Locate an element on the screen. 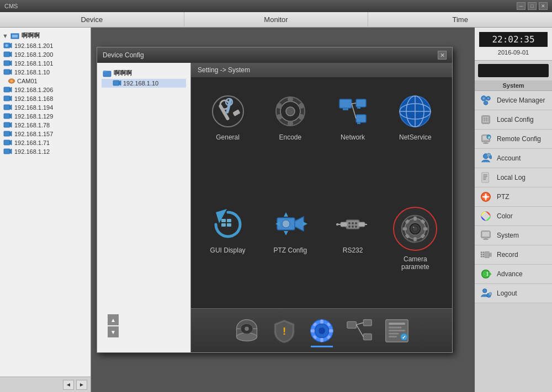  maximize-button: □ is located at coordinates (532, 6).